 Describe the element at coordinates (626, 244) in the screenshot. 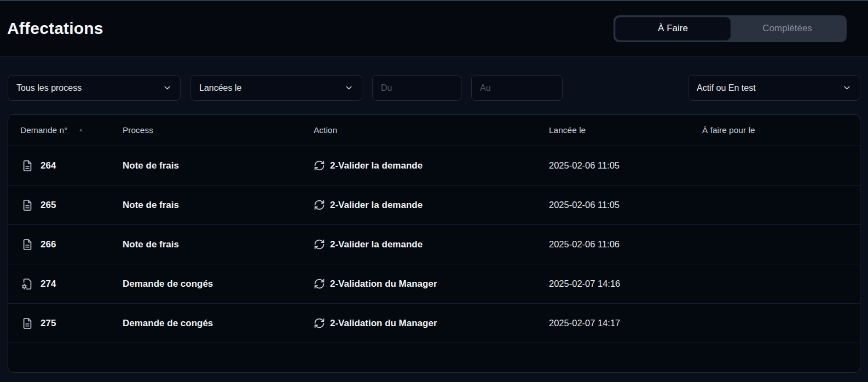

I see `launched-date-cell: 2025-02-06 11:06` at that location.